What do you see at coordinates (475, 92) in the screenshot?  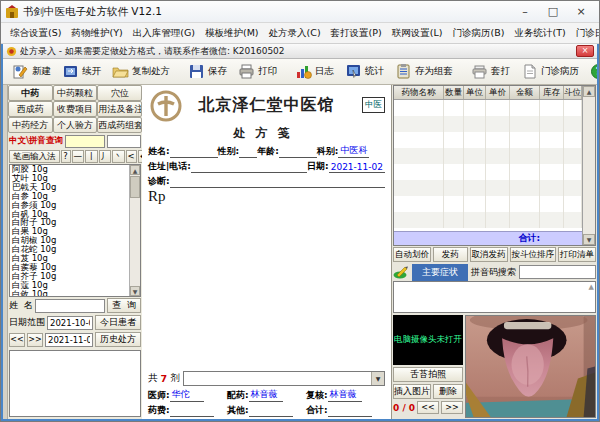 I see `grid-column-header: 单位` at bounding box center [475, 92].